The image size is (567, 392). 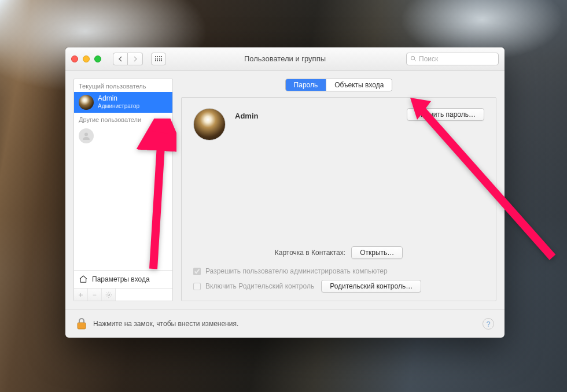 I want to click on contacts-card-row: Карточка в Контактах: Открыть…, so click(x=339, y=253).